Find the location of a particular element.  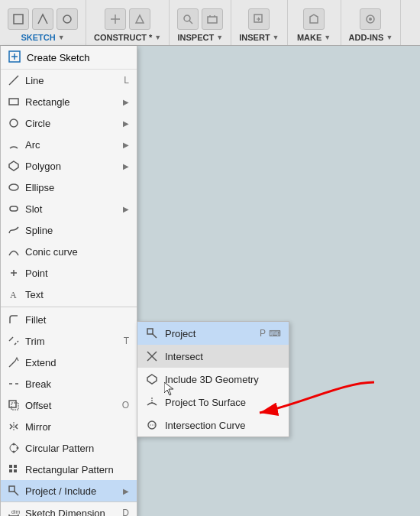

text-icon: A is located at coordinates (14, 294).